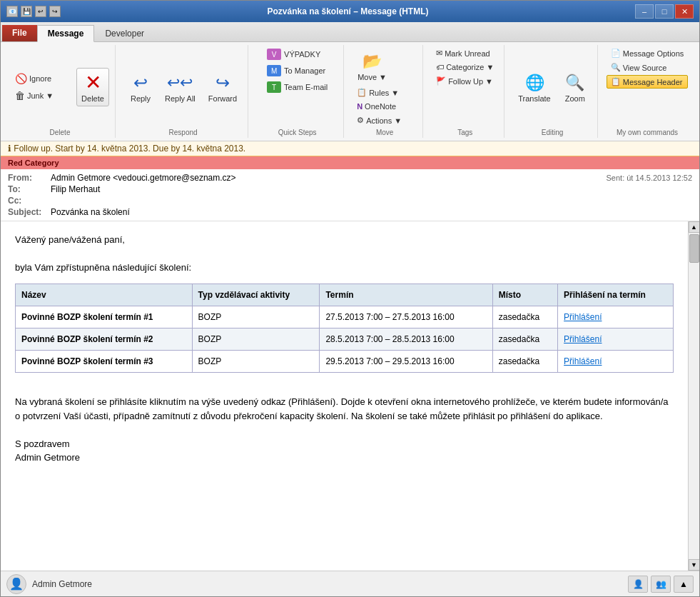 The image size is (700, 597). What do you see at coordinates (20, 96) in the screenshot?
I see `junk-icon: 🗑` at bounding box center [20, 96].